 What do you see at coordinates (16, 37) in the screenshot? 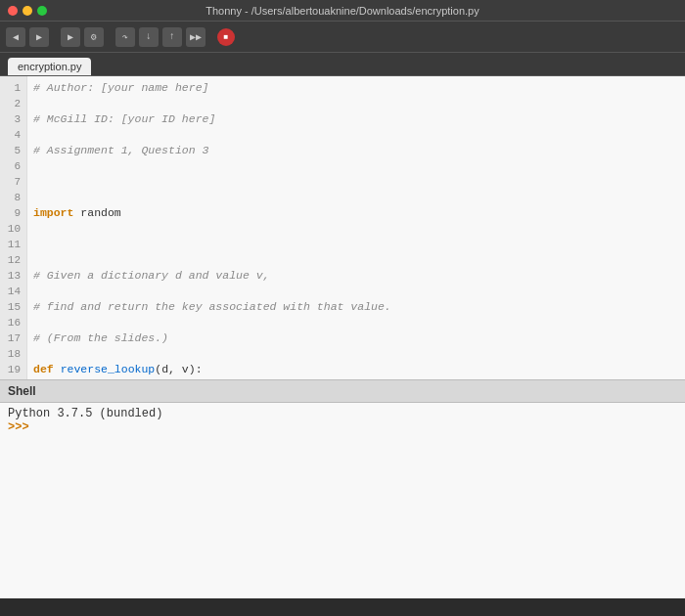
I see `back-button: ◀` at bounding box center [16, 37].